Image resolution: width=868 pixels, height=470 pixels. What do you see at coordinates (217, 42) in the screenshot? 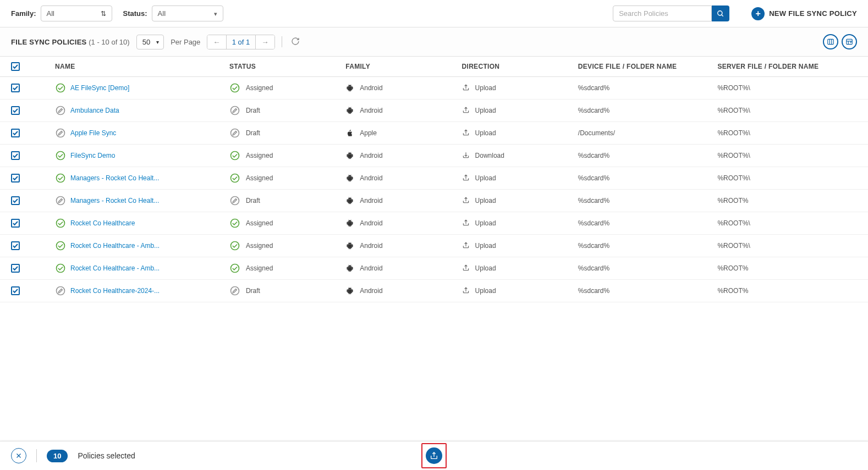
I see `prev-page-button: ←` at bounding box center [217, 42].